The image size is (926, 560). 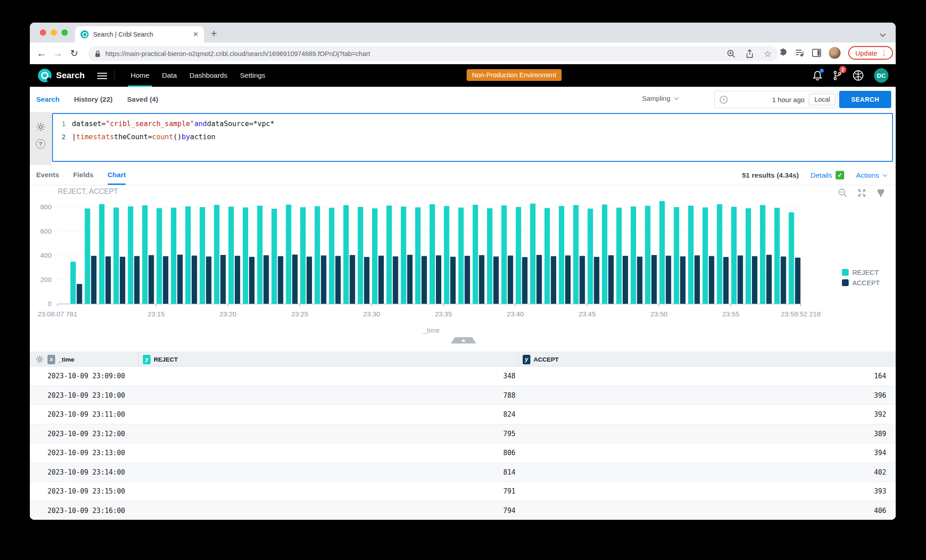 What do you see at coordinates (783, 53) in the screenshot?
I see `extensions-puzzle-icon` at bounding box center [783, 53].